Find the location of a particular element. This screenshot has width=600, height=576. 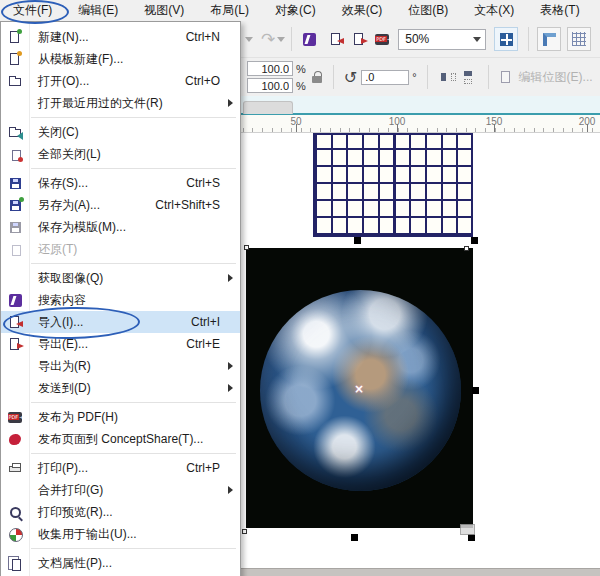

lock-ratio-icon is located at coordinates (318, 77).